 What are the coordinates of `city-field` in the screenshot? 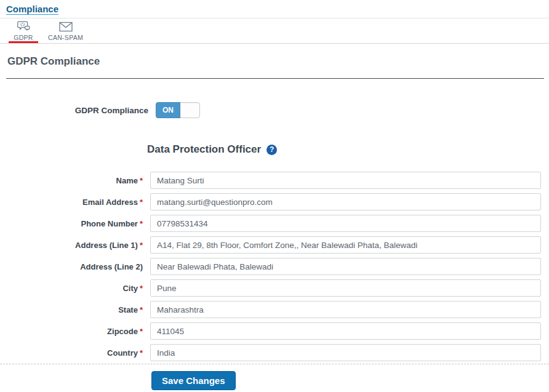 It's located at (346, 288).